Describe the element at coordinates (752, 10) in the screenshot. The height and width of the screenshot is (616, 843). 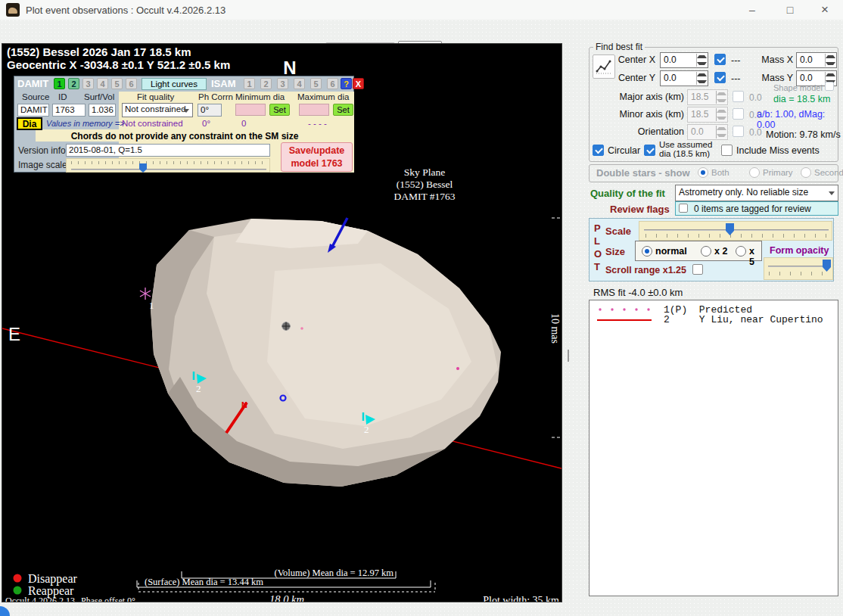
I see `minimize-button: –` at that location.